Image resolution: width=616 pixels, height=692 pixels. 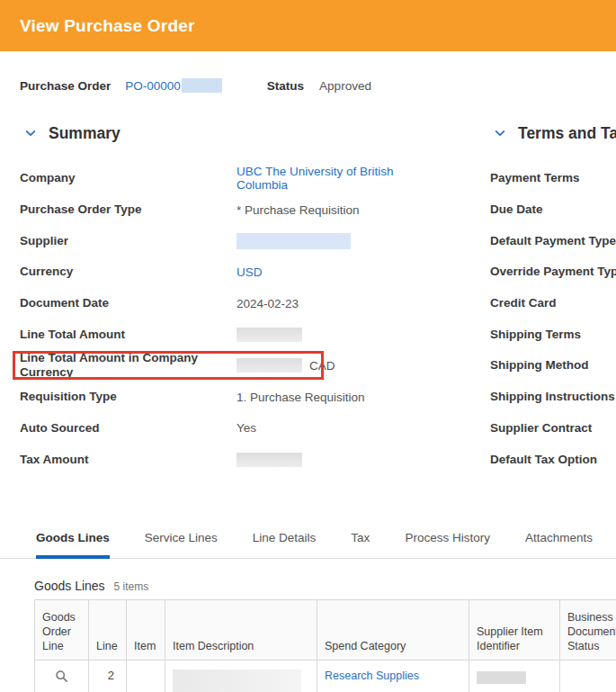 What do you see at coordinates (300, 398) in the screenshot?
I see `field-value: 1. Purchase Requisition` at bounding box center [300, 398].